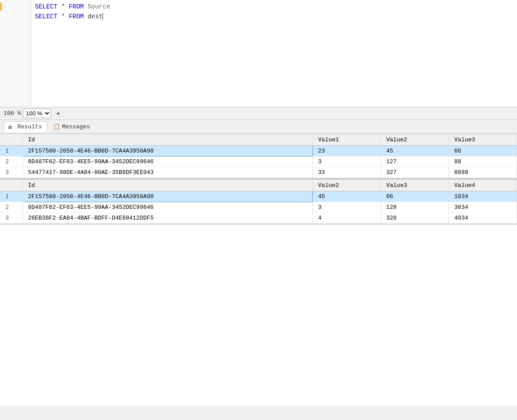  What do you see at coordinates (57, 127) in the screenshot?
I see `messages-doc-icon: 📋` at bounding box center [57, 127].